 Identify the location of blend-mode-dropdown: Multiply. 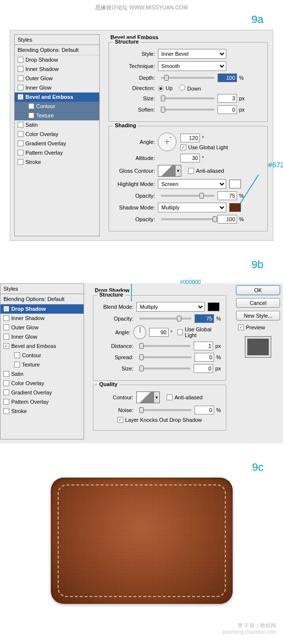
(171, 307).